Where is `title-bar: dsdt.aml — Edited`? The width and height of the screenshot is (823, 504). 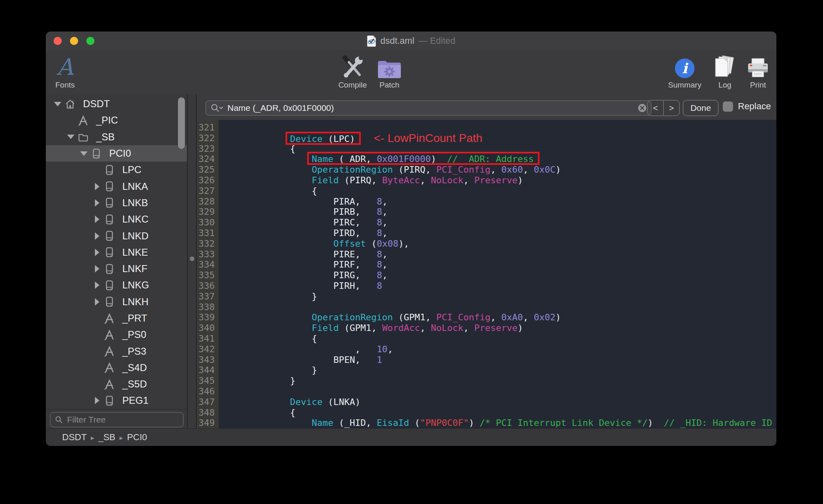 title-bar: dsdt.aml — Edited is located at coordinates (411, 41).